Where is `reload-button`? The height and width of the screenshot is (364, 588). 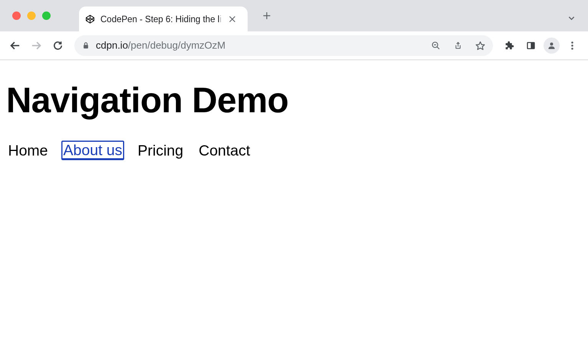 reload-button is located at coordinates (58, 46).